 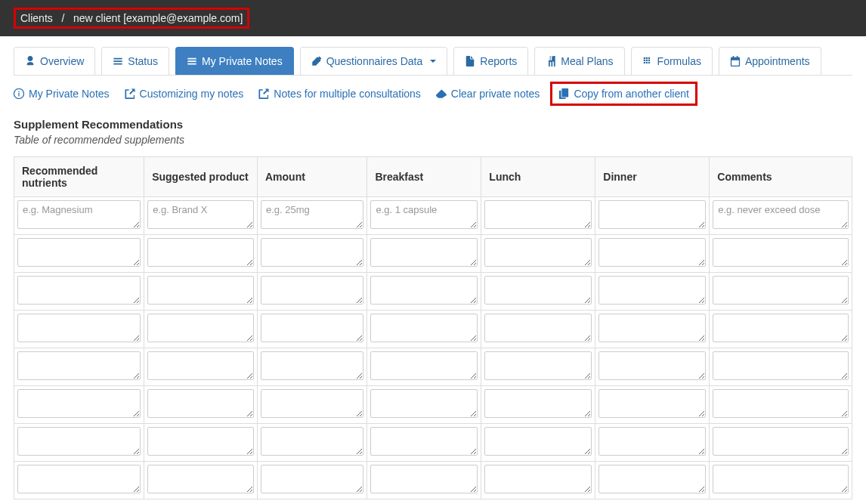 What do you see at coordinates (672, 60) in the screenshot?
I see `tab-formulas: Formulas` at bounding box center [672, 60].